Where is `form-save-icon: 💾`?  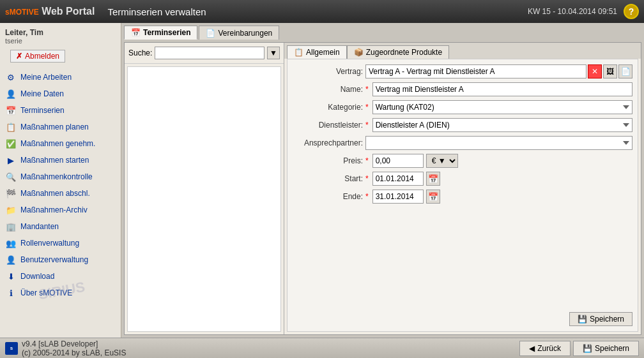 form-save-icon: 💾 is located at coordinates (583, 319).